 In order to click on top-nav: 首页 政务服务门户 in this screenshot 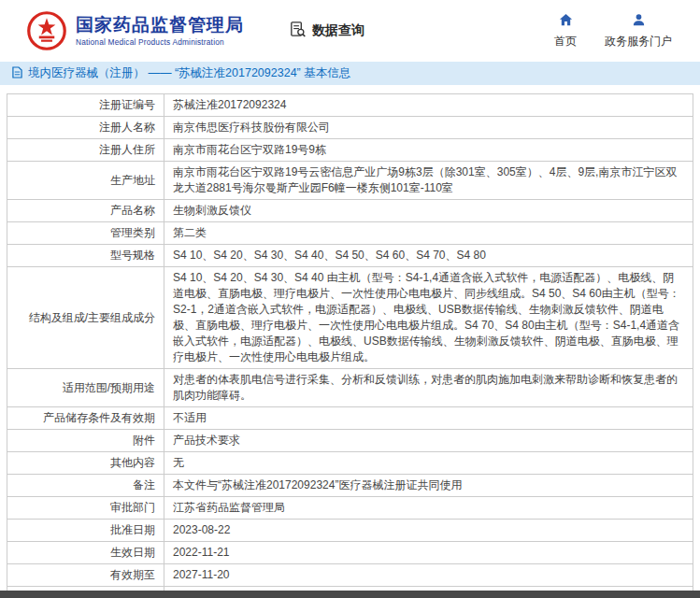, I will do `click(613, 32)`.